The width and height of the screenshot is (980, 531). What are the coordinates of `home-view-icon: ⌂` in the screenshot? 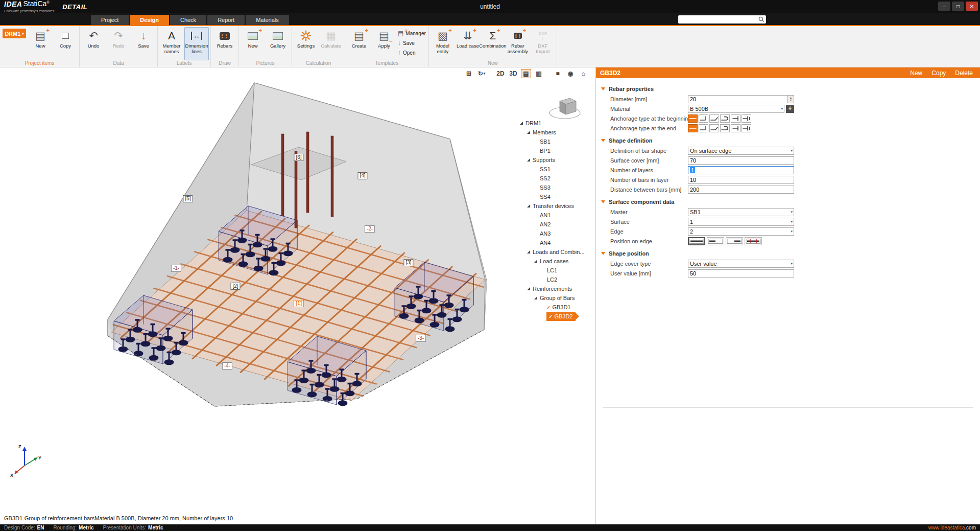 It's located at (583, 74).